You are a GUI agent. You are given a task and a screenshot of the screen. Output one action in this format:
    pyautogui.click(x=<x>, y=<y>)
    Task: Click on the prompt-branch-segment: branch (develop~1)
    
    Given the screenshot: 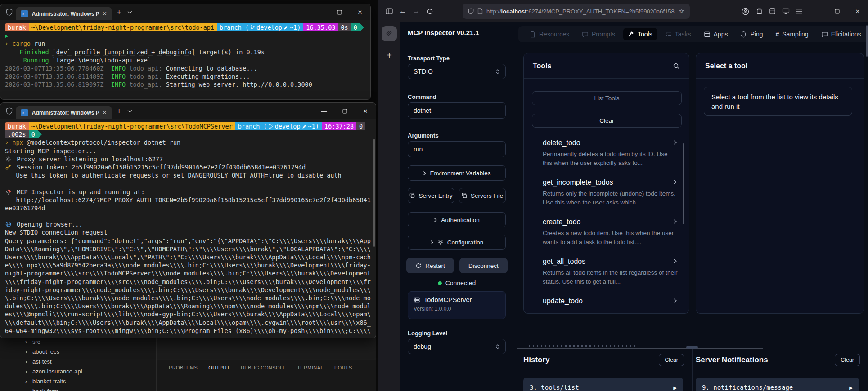 What is the action you would take?
    pyautogui.click(x=260, y=27)
    